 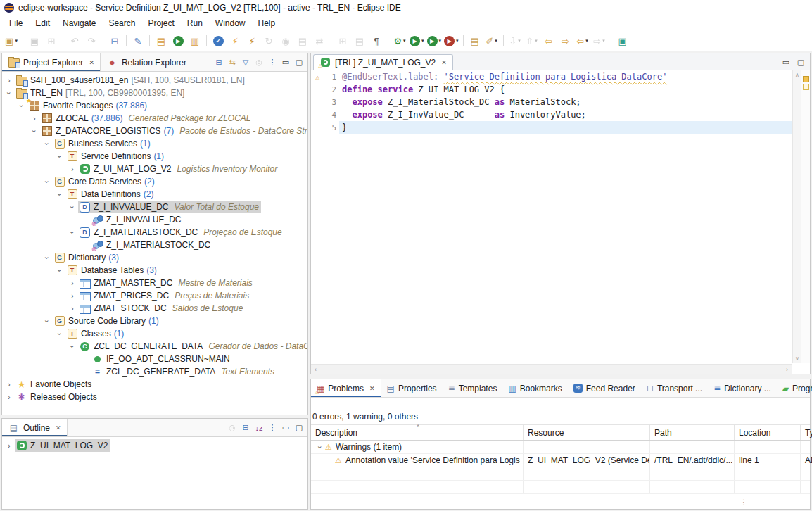 What do you see at coordinates (235, 41) in the screenshot?
I see `activate-button: ⚡` at bounding box center [235, 41].